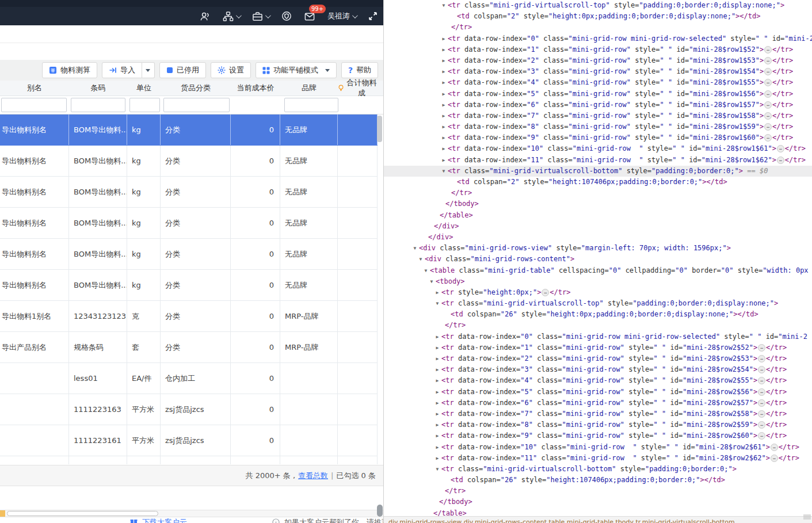  What do you see at coordinates (598, 348) in the screenshot?
I see `devtools-code-line: ▶<tr data-row-index="1" class="mini-grid…` at bounding box center [598, 348].